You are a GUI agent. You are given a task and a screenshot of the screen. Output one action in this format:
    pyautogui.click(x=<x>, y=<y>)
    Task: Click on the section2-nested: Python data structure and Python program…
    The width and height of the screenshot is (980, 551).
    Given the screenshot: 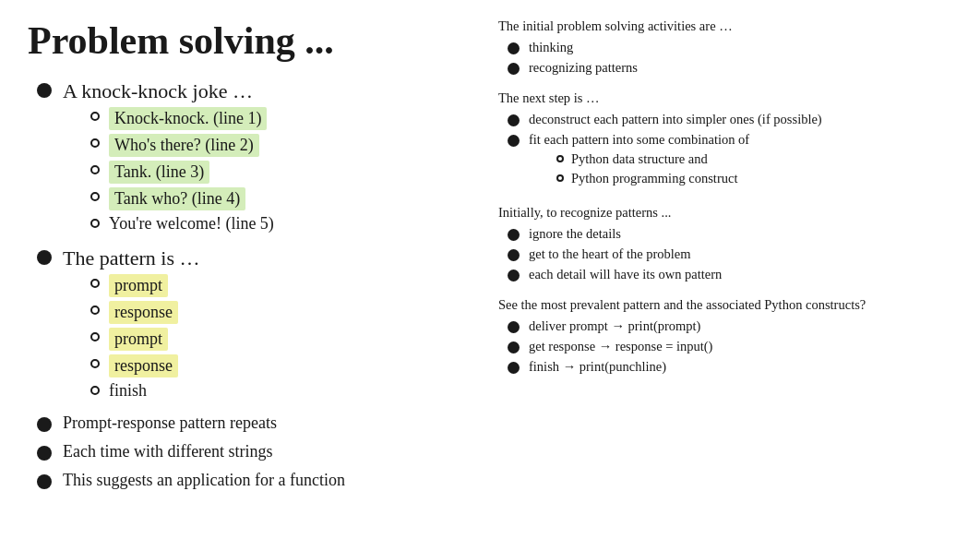 What is the action you would take?
    pyautogui.click(x=639, y=169)
    